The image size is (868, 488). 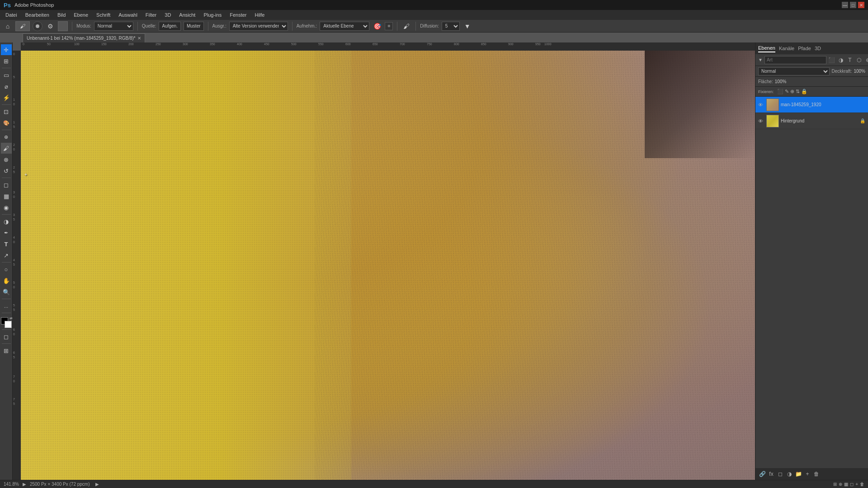 I want to click on maximize-button: □, so click(x=853, y=5).